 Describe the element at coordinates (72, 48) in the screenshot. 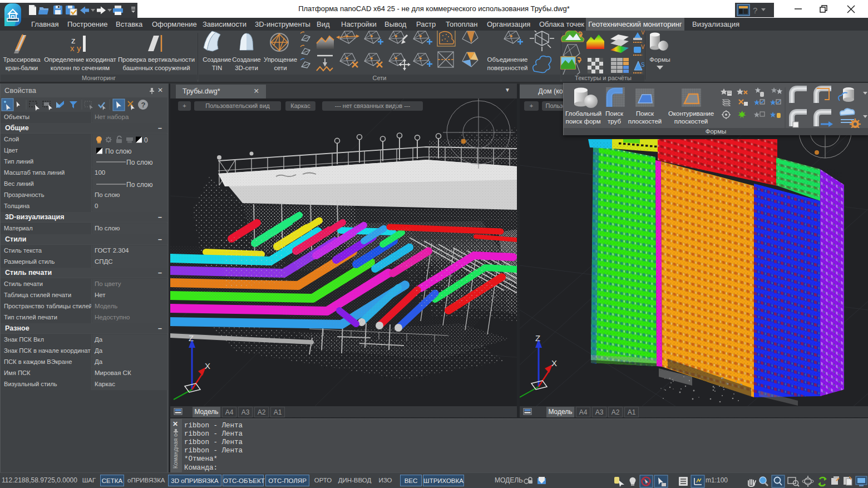

I see `svg-text: x` at that location.